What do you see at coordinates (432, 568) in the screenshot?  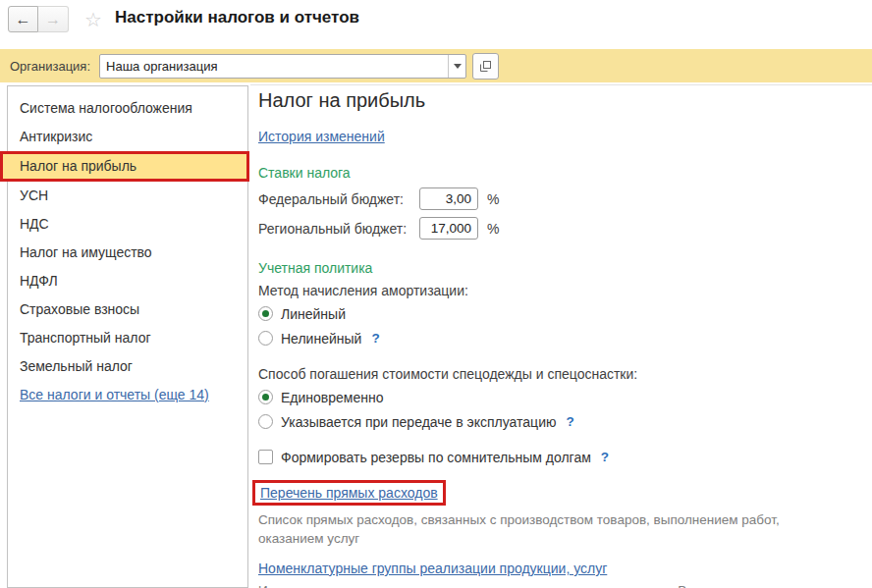 I see `nomenclature-groups-link: Номенклатурные группы реализации продукц…` at bounding box center [432, 568].